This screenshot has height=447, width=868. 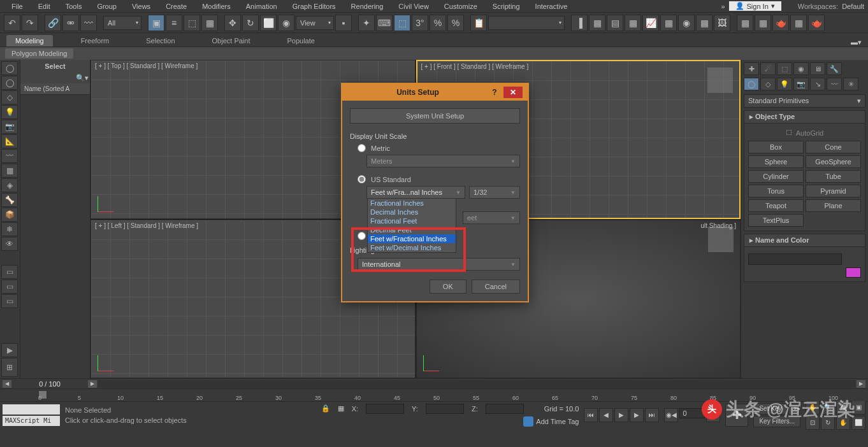 What do you see at coordinates (785, 69) in the screenshot?
I see `hierarchy-tab-icon: ⬚` at bounding box center [785, 69].